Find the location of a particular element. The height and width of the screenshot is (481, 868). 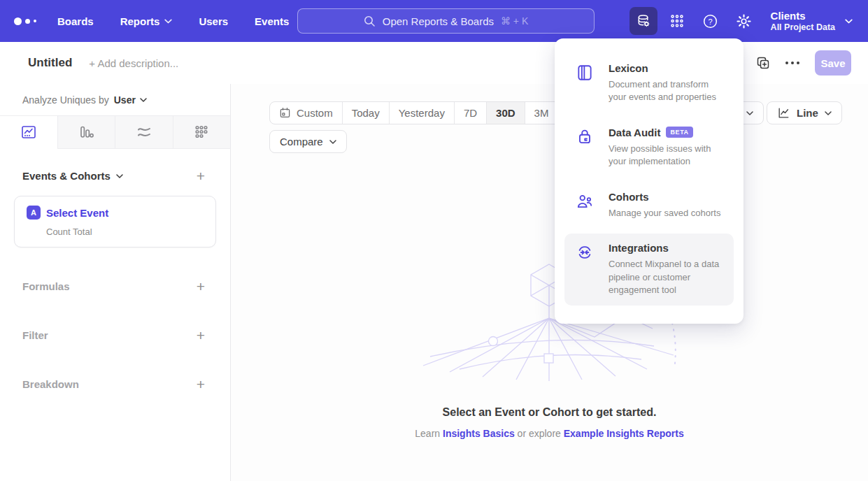

date-range-yesterday: Yesterday is located at coordinates (421, 113).